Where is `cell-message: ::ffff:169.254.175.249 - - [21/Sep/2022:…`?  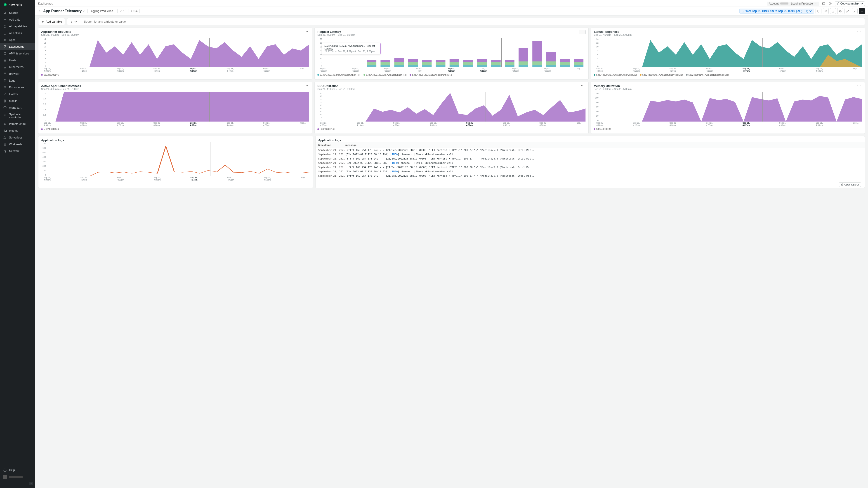
cell-message: ::ffff:169.254.175.249 - - [21/Sep/2022:… is located at coordinates (604, 150).